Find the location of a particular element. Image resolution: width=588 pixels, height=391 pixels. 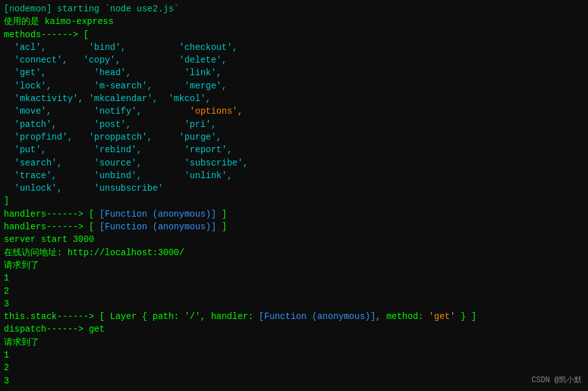

terminal-line: 'put', 'rebind', 'report', is located at coordinates (294, 150).